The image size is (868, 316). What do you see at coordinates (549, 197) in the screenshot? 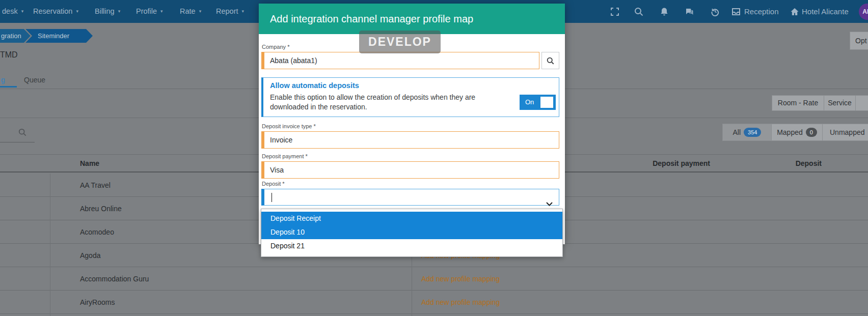
I see `chevron-down-icon` at bounding box center [549, 197].